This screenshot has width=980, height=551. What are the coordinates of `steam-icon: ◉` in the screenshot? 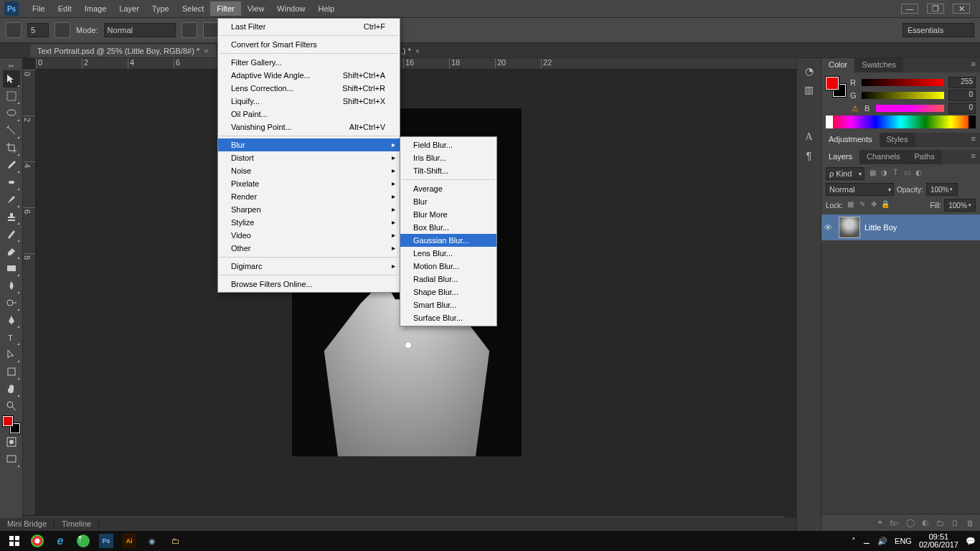 It's located at (152, 541).